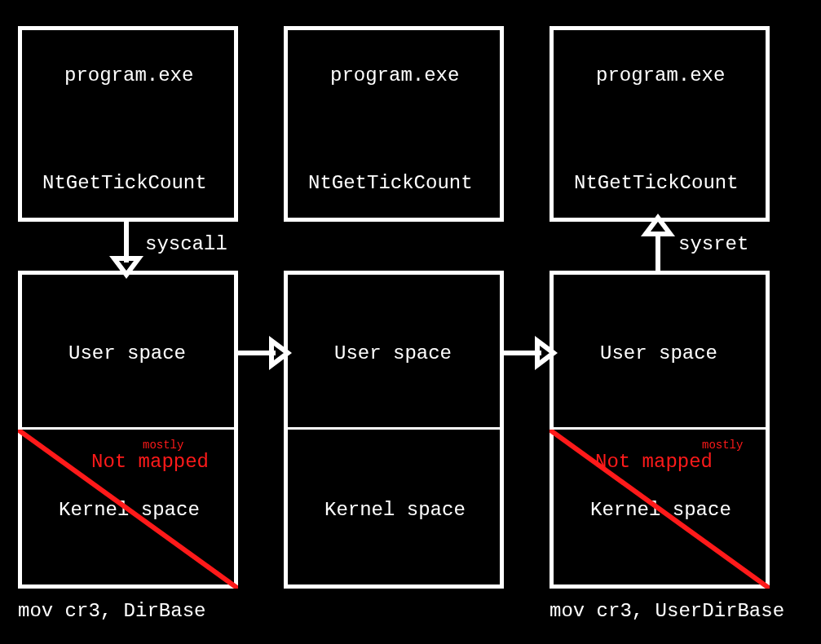 Image resolution: width=821 pixels, height=644 pixels. What do you see at coordinates (163, 445) in the screenshot?
I see `mostly-col1: mostly` at bounding box center [163, 445].